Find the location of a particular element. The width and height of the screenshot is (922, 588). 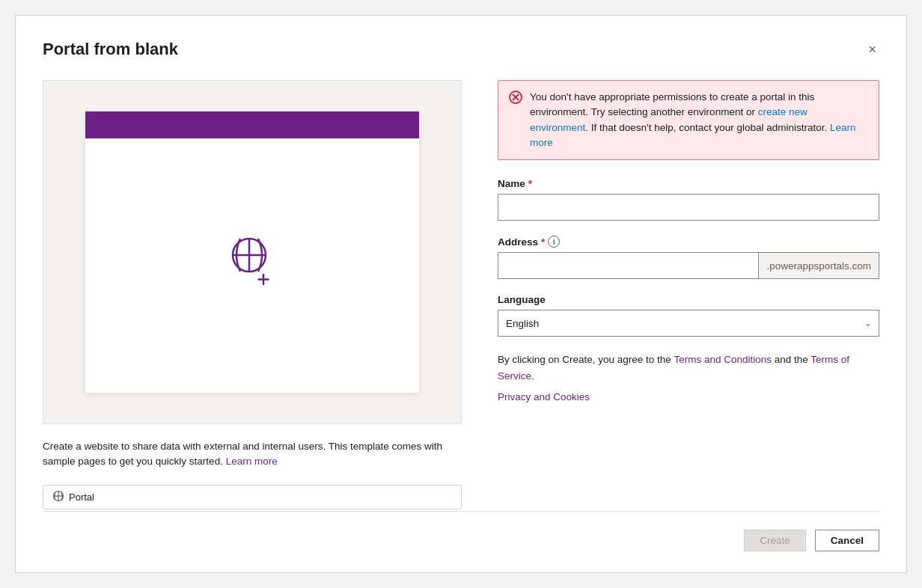

address-field-group: Address * i .powerappsportals.com is located at coordinates (689, 257).